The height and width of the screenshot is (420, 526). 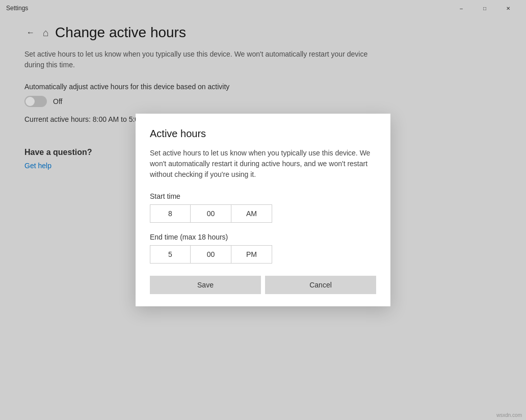 What do you see at coordinates (263, 285) in the screenshot?
I see `dialog-buttons: Save Cancel` at bounding box center [263, 285].